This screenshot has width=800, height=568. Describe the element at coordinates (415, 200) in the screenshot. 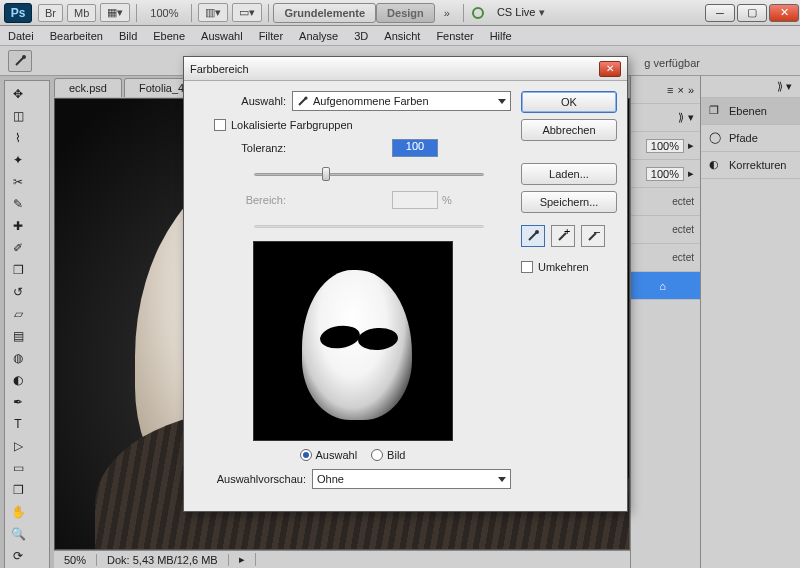

I see `bereich-input` at that location.